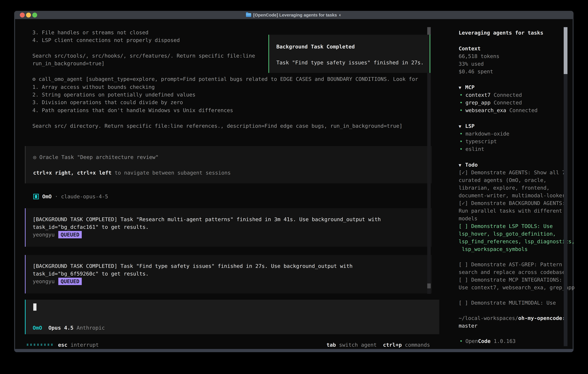 This screenshot has width=588, height=374. What do you see at coordinates (229, 165) in the screenshot?
I see `oracle-task-block: ◎ Oracle Task "Deep architecture review"…` at bounding box center [229, 165].